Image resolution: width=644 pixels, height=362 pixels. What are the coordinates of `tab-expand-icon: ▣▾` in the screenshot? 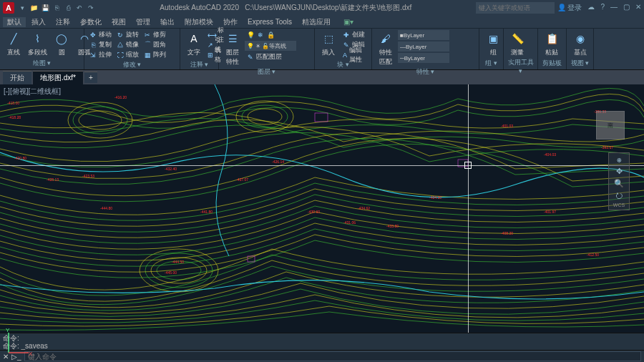 It's located at (348, 21).